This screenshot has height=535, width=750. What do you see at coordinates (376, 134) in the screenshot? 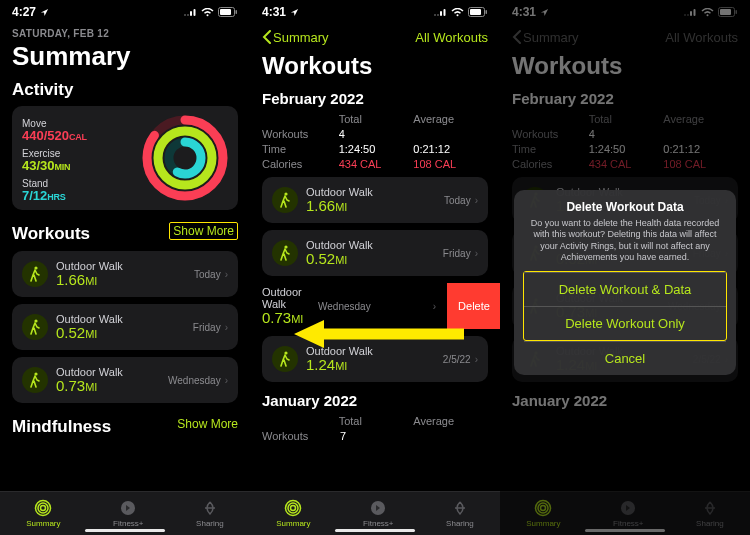
I see `row-total: 4` at bounding box center [376, 134].